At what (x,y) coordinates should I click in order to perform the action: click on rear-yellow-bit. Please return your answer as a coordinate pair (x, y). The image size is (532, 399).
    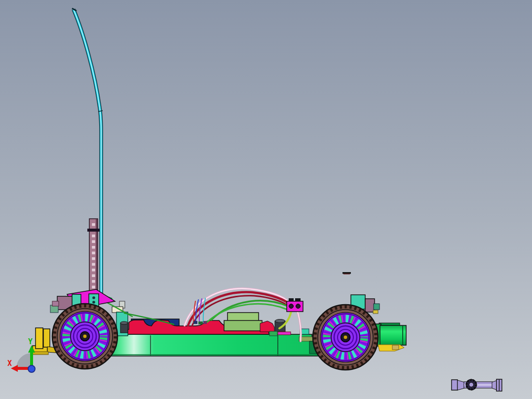
    Looking at the image, I should click on (376, 312).